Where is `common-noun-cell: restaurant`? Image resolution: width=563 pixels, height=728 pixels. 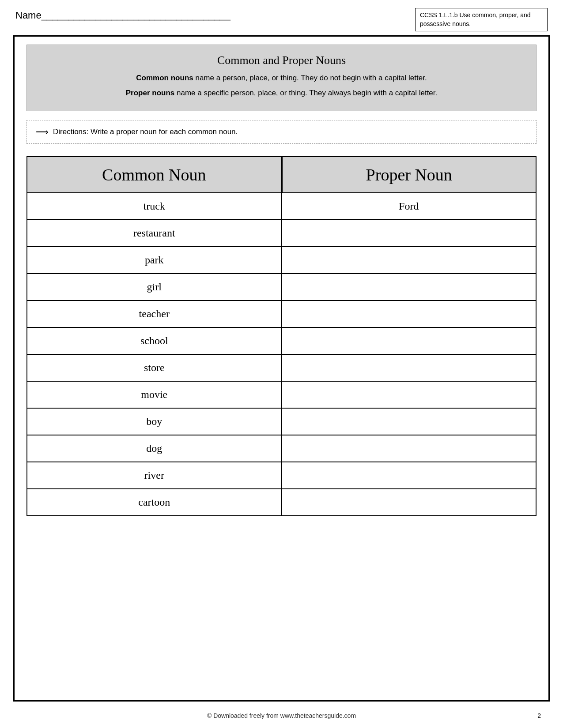 common-noun-cell: restaurant is located at coordinates (155, 233).